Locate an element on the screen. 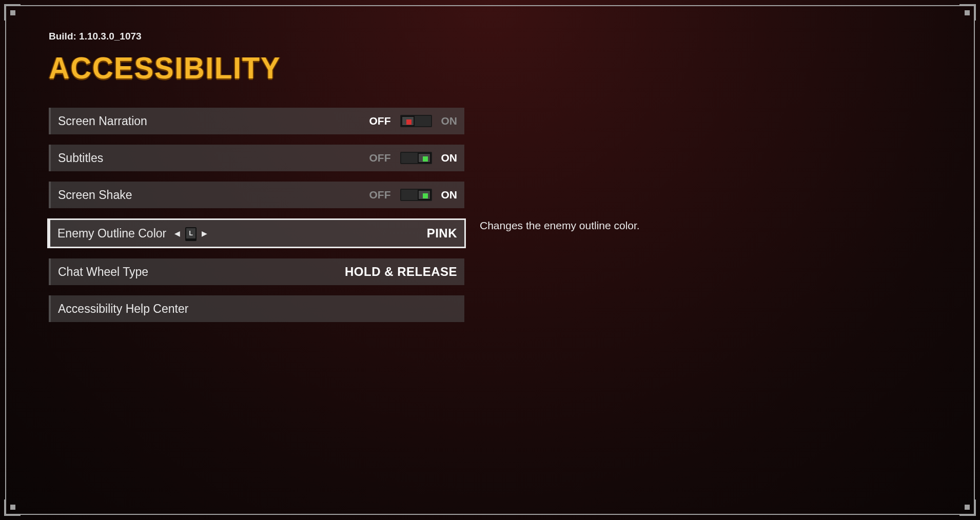 The height and width of the screenshot is (520, 980). option-label: Subtitles is located at coordinates (81, 158).